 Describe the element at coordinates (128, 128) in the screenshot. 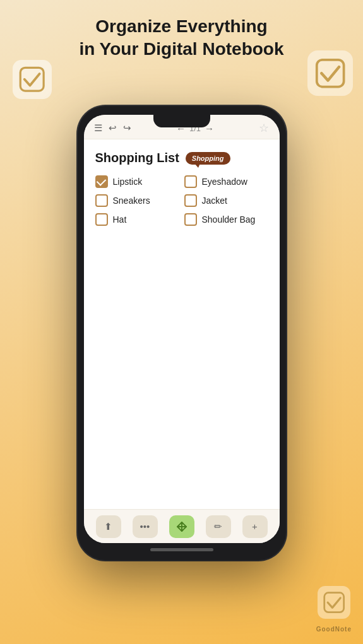

I see `redo-icon: ↪` at that location.